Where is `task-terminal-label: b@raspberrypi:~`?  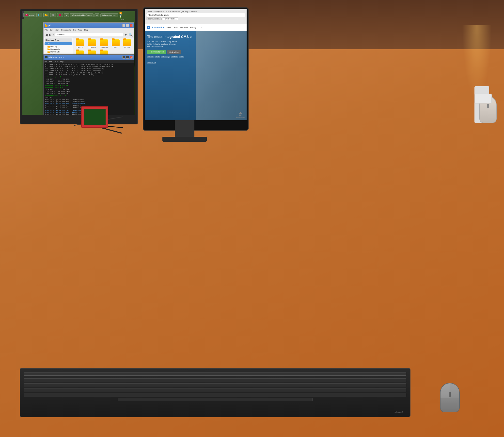 task-terminal-label: b@raspberrypi:~ is located at coordinates (109, 15).